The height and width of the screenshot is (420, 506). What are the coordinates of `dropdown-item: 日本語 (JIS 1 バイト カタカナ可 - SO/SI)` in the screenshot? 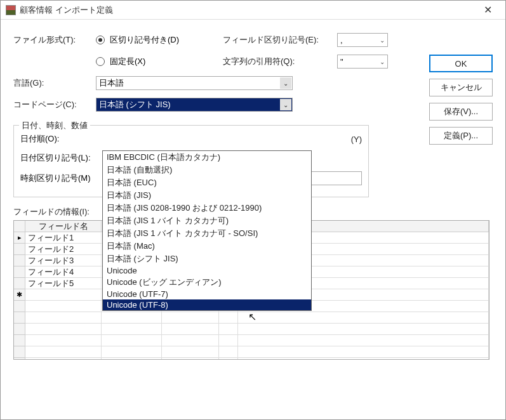 It's located at (207, 233).